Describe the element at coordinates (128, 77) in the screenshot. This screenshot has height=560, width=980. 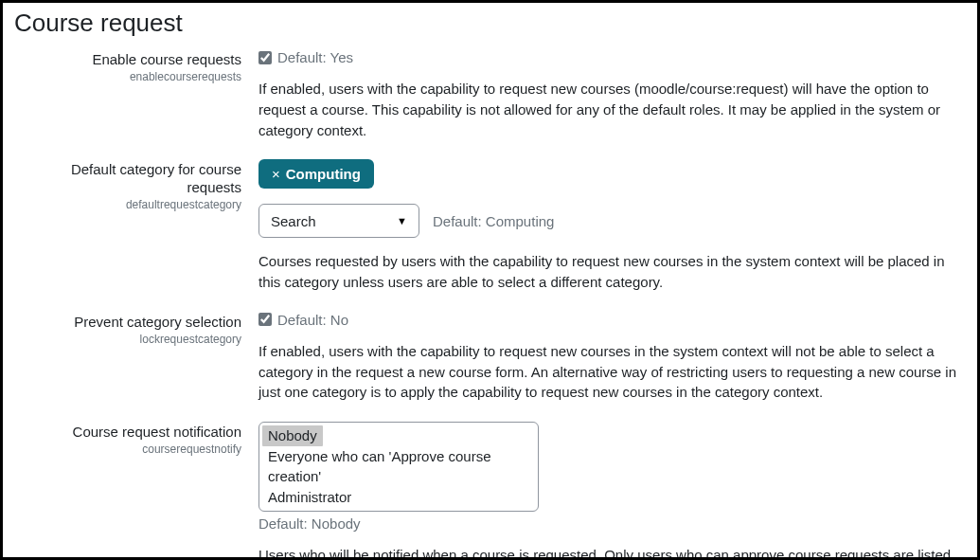
I see `setting-key: enablecourserequests` at that location.